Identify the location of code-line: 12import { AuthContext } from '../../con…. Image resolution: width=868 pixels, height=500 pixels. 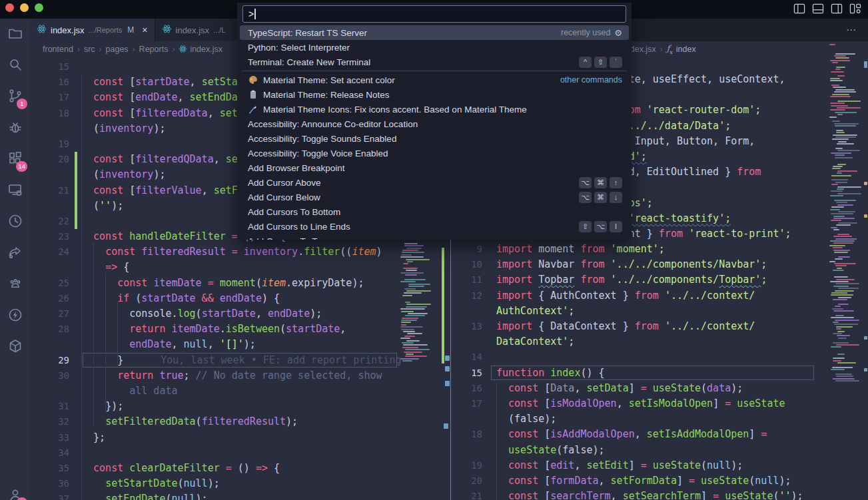
(659, 296).